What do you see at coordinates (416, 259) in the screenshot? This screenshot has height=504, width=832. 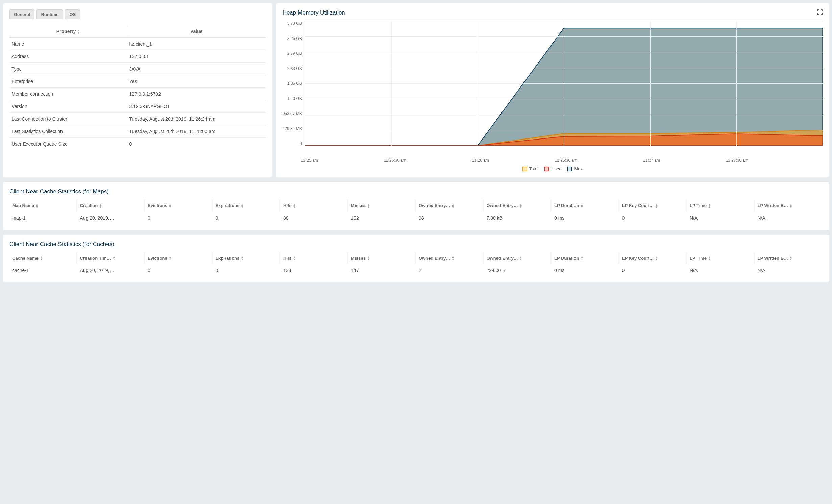 I see `caches-stats-panel: Client Near Cache Statistics (for Caches…` at bounding box center [416, 259].